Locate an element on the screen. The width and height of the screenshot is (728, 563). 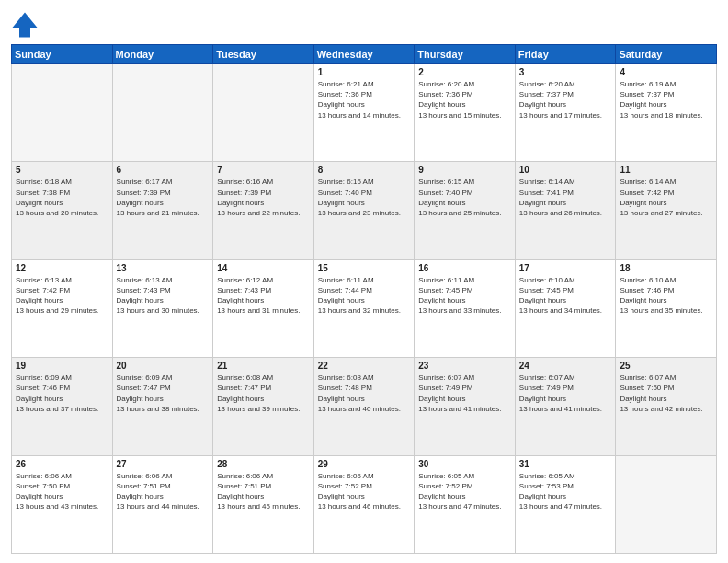
calendar-cell: 5Sunrise: 6:18 AMSunset: 7:38 PMDaylight… is located at coordinates (63, 211).